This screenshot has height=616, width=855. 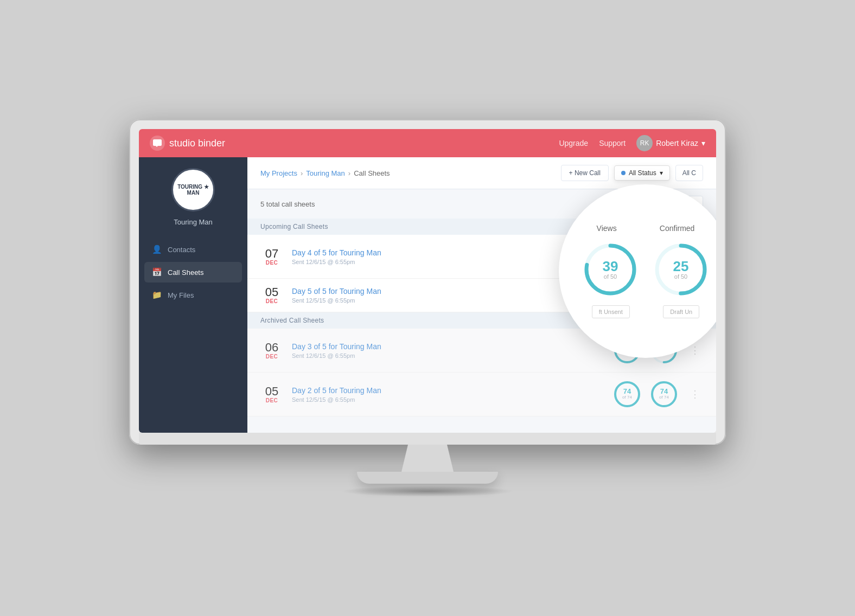 I want to click on all-status-dropdown: All Status ▾, so click(x=642, y=173).